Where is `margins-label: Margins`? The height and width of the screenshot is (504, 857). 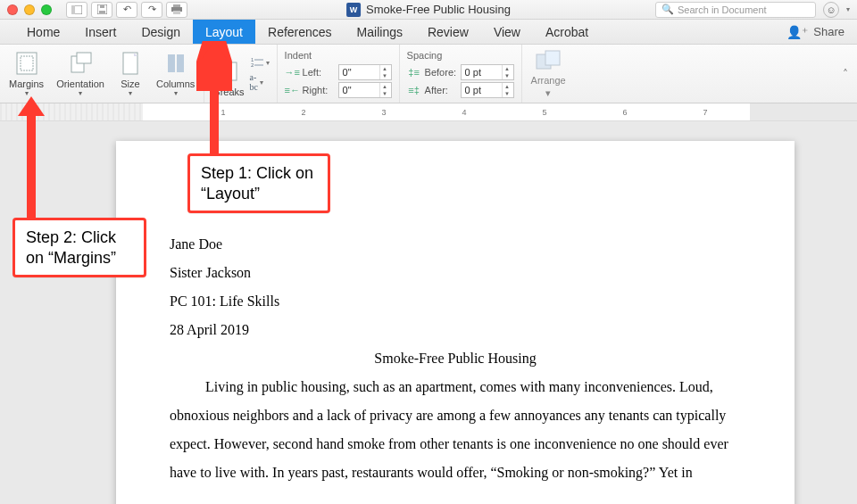
margins-label: Margins is located at coordinates (27, 84).